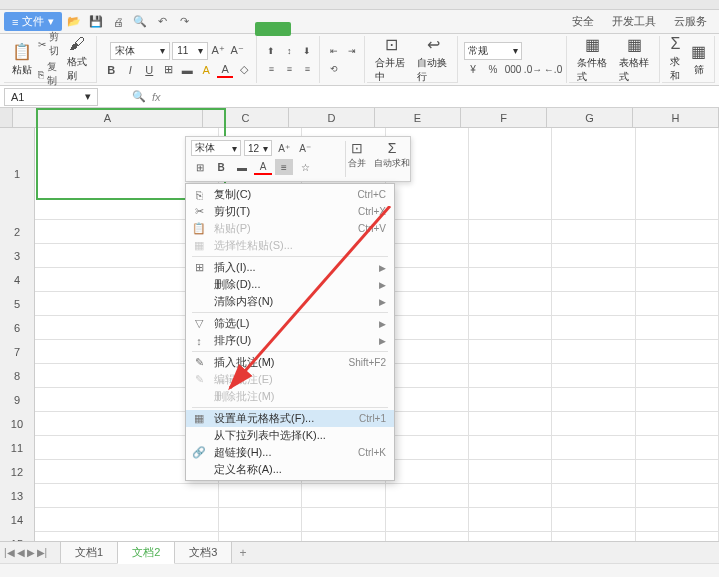 The height and width of the screenshot is (577, 719). What do you see at coordinates (221, 167) in the screenshot?
I see `mini-bold-icon: B` at bounding box center [221, 167].